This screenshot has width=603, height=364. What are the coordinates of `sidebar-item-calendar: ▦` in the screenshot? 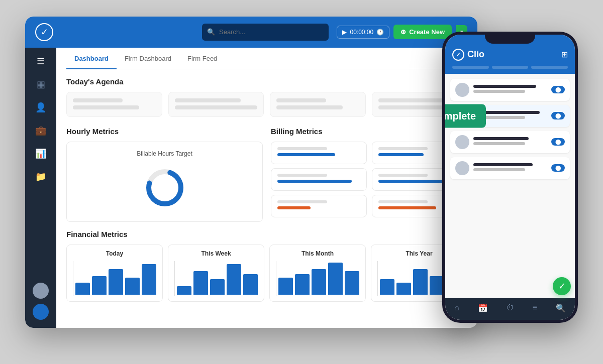 It's located at (41, 84).